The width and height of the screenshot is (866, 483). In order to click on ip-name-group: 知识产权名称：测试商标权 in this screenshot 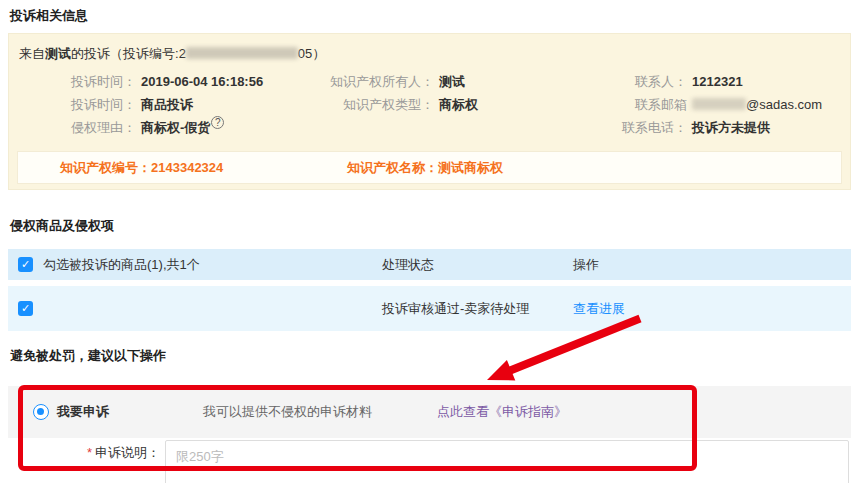, I will do `click(425, 168)`.